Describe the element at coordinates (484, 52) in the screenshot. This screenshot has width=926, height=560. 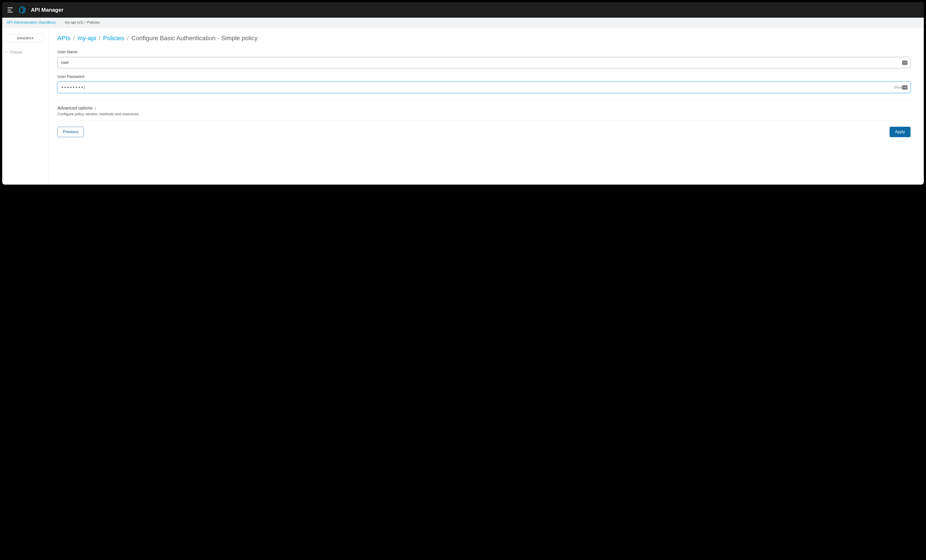
I see `username-label: User Name` at that location.